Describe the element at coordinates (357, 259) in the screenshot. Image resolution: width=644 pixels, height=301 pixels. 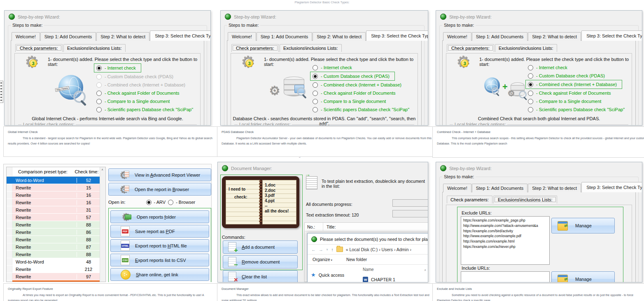
I see `new-folder-button: New folder` at that location.